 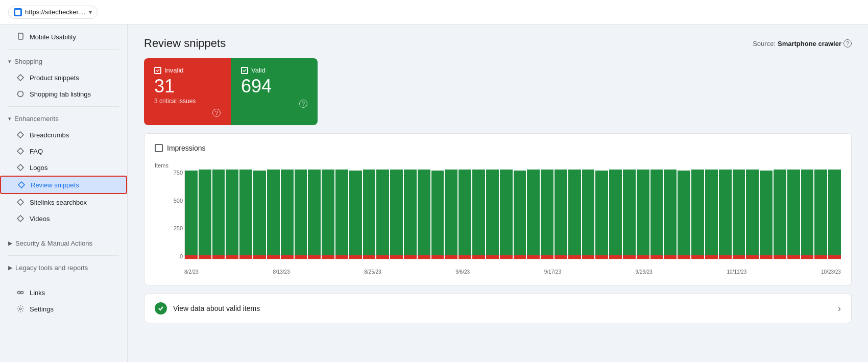 I want to click on shopping-tab-label: Shopping tab listings, so click(x=60, y=94).